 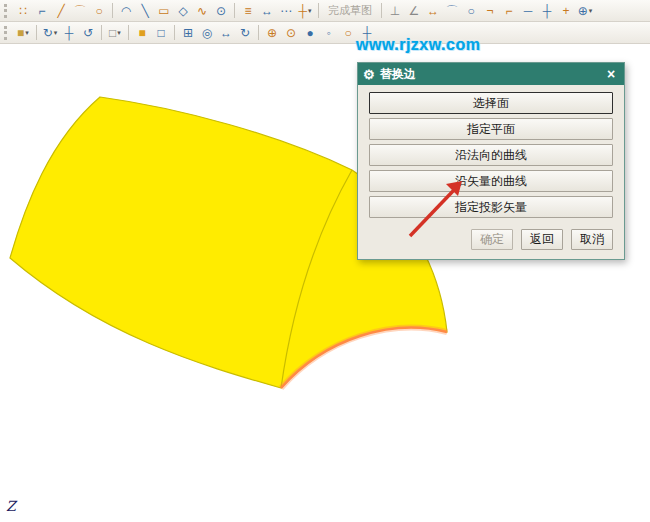 What do you see at coordinates (145, 11) in the screenshot?
I see `chamfer-icon: ╲` at bounding box center [145, 11].